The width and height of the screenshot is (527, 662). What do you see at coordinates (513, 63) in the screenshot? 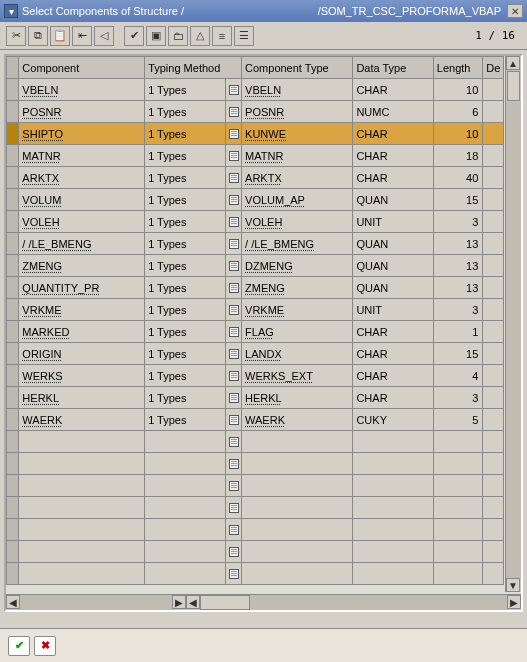
I see `scroll-up-icon: ▲` at bounding box center [513, 63].